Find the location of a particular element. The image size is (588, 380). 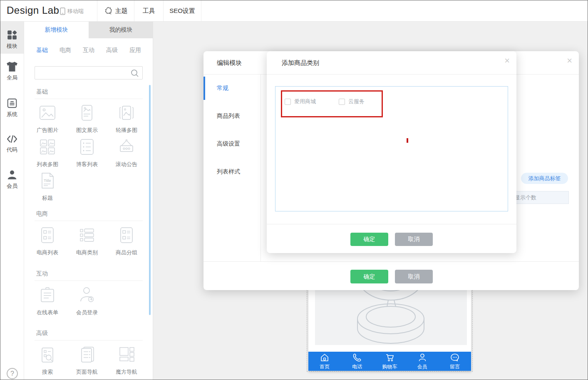

mobile-bottom-nav: 首页 电话 购物车 会员 留言 is located at coordinates (390, 361).